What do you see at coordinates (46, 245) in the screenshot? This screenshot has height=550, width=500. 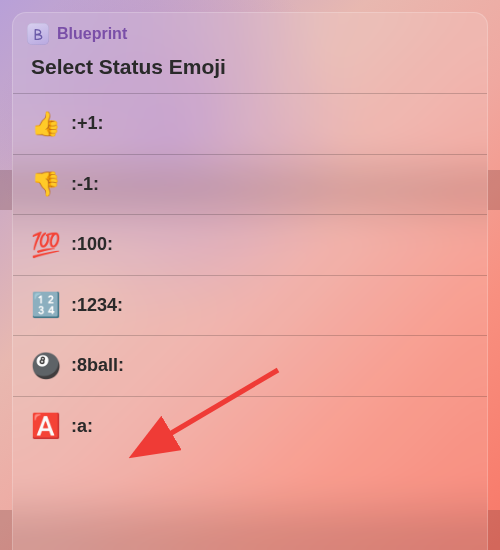 I see `hundred-icon: 💯` at bounding box center [46, 245].